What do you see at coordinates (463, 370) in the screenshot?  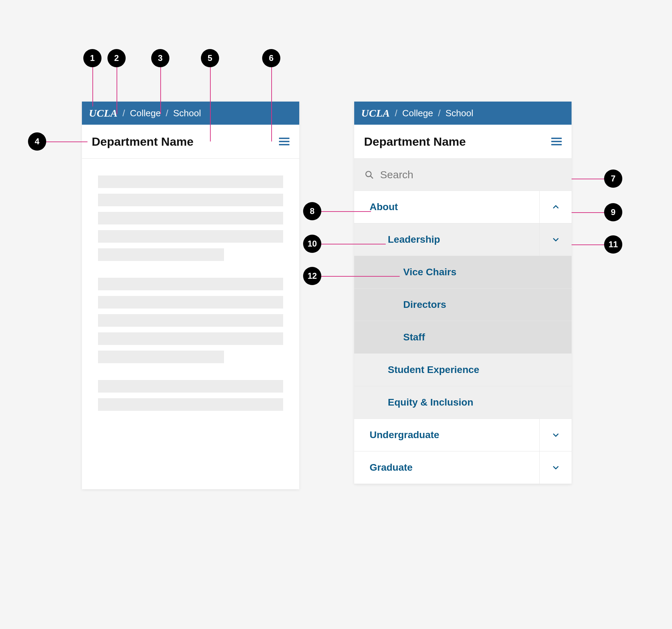 I see `nav-link-student-experience: Student Experience` at bounding box center [463, 370].